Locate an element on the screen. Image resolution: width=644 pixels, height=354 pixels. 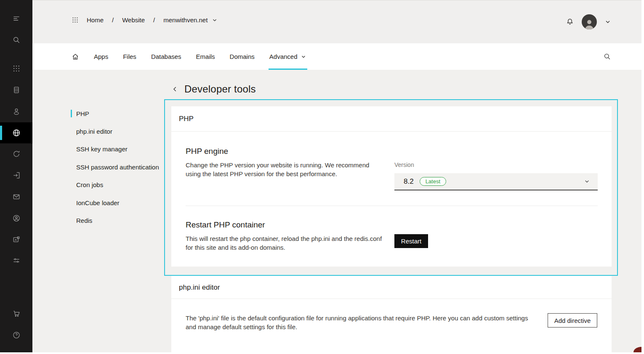
server-icon is located at coordinates (16, 90).